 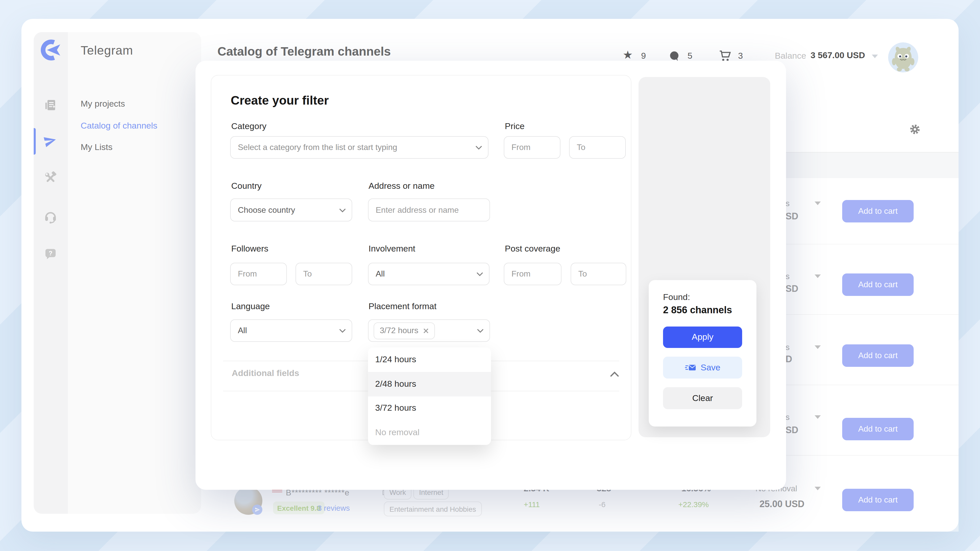 What do you see at coordinates (242, 330) in the screenshot?
I see `language-value: All` at bounding box center [242, 330].